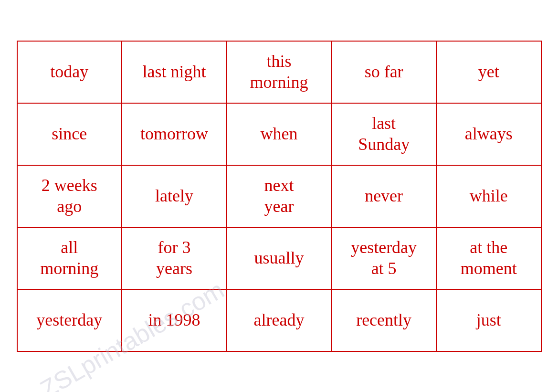 This screenshot has width=558, height=392. What do you see at coordinates (279, 196) in the screenshot?
I see `table-row: 2 weeksagolatelynextyearneverwhile` at bounding box center [279, 196].